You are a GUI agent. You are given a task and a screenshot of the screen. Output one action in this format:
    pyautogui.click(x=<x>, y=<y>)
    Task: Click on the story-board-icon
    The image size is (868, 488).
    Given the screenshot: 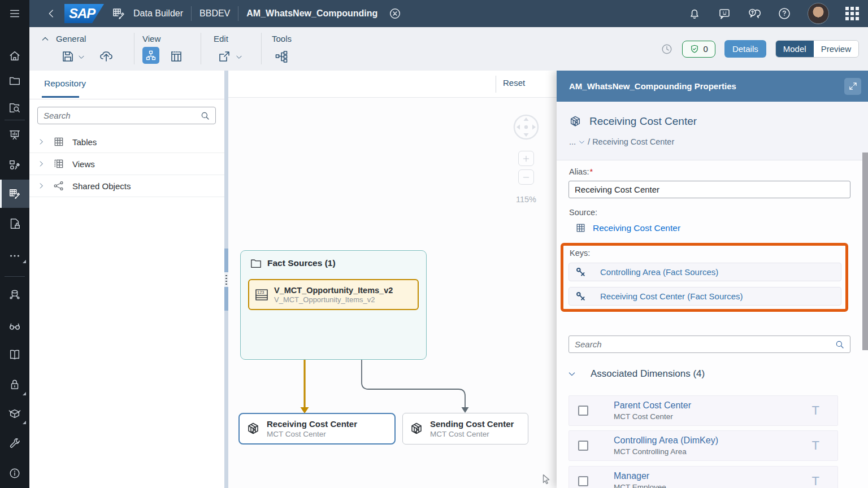 What is the action you would take?
    pyautogui.click(x=15, y=135)
    